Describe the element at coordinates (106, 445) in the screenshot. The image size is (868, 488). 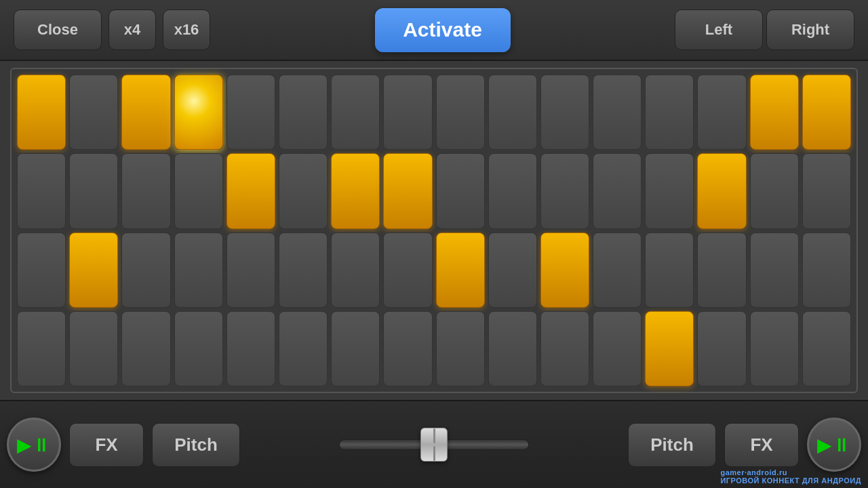
I see `fx-left-button: FX` at that location.